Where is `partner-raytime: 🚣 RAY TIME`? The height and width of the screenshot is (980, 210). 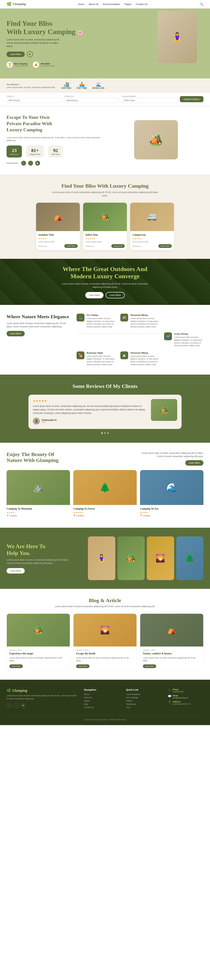 partner-raytime: 🚣 RAY TIME is located at coordinates (82, 86).